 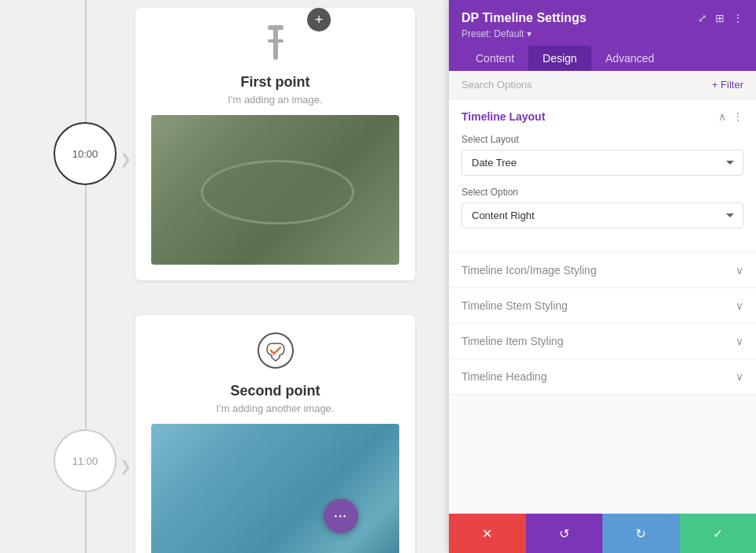 What do you see at coordinates (602, 34) in the screenshot?
I see `panel-preset: Preset: Default ▾` at bounding box center [602, 34].